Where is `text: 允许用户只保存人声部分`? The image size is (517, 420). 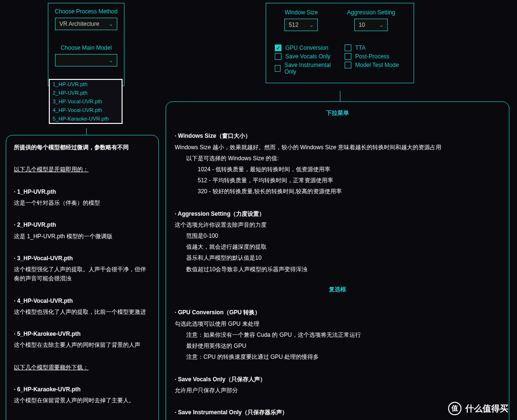 text: 允许用户只保存人声部分 is located at coordinates (337, 390).